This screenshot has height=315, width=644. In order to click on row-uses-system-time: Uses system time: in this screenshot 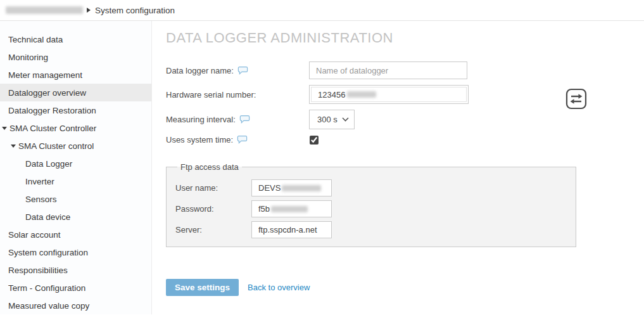, I will do `click(405, 139)`.